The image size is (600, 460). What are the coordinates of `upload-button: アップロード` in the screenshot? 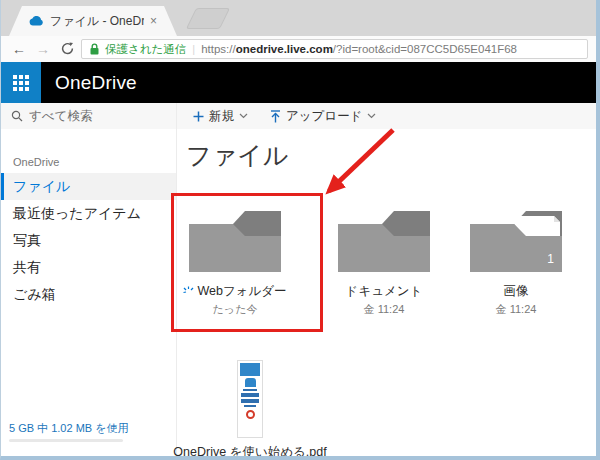 It's located at (323, 116).